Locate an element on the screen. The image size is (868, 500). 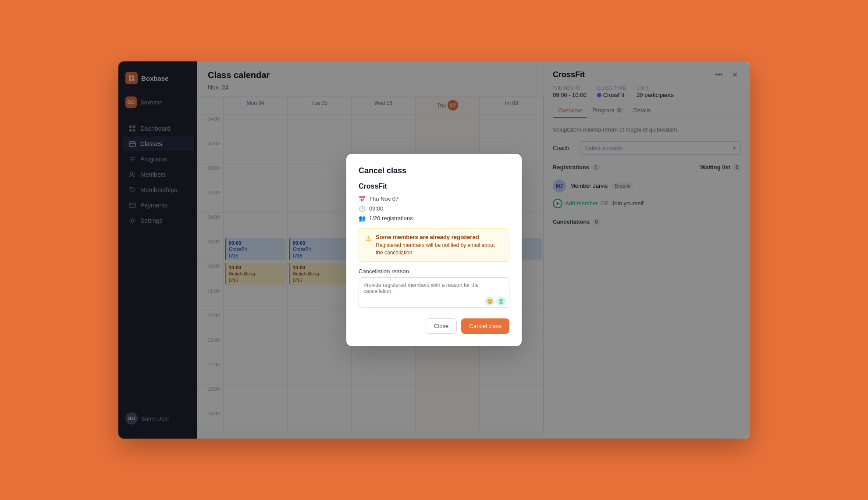
emoji-button: 🙂 is located at coordinates (490, 301).